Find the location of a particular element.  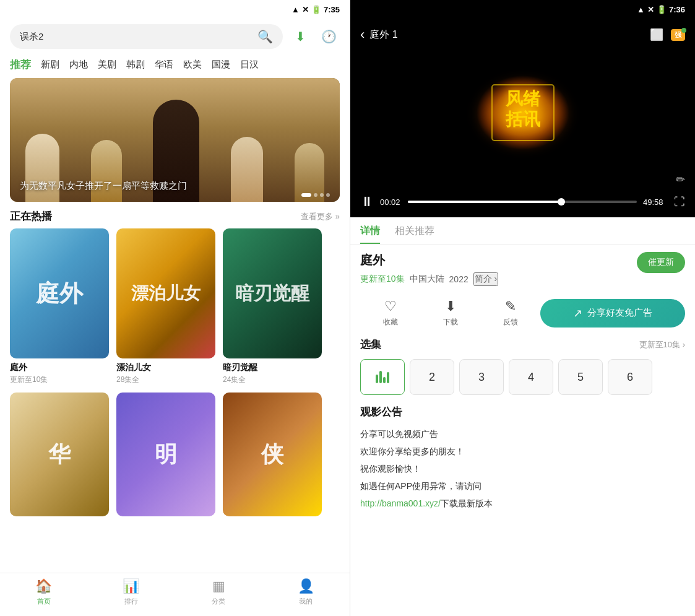

tab-detail: 详情 is located at coordinates (370, 234).